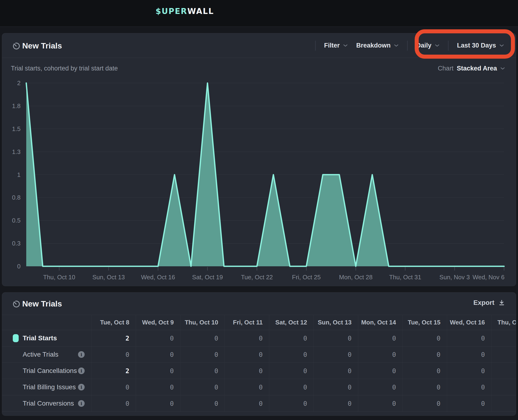 The height and width of the screenshot is (420, 518). What do you see at coordinates (49, 387) in the screenshot?
I see `row-label: Trial Billing Issues` at bounding box center [49, 387].